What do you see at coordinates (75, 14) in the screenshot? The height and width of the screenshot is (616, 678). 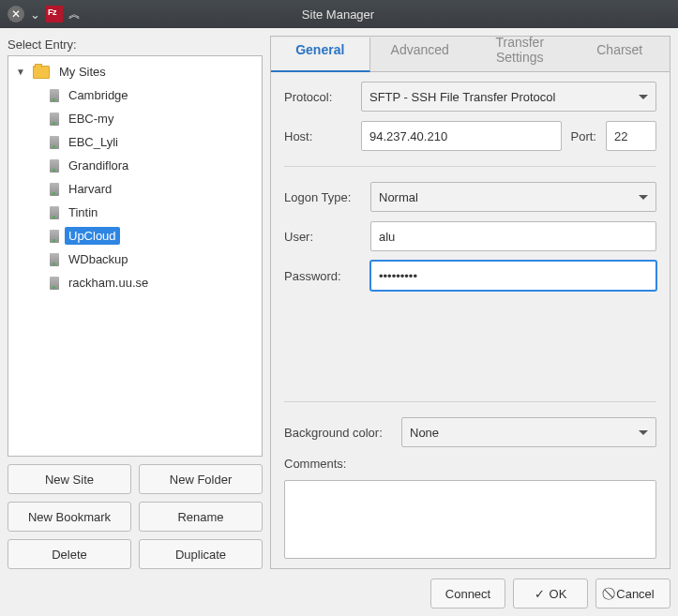 I see `collapse-icon: ︽` at bounding box center [75, 14].